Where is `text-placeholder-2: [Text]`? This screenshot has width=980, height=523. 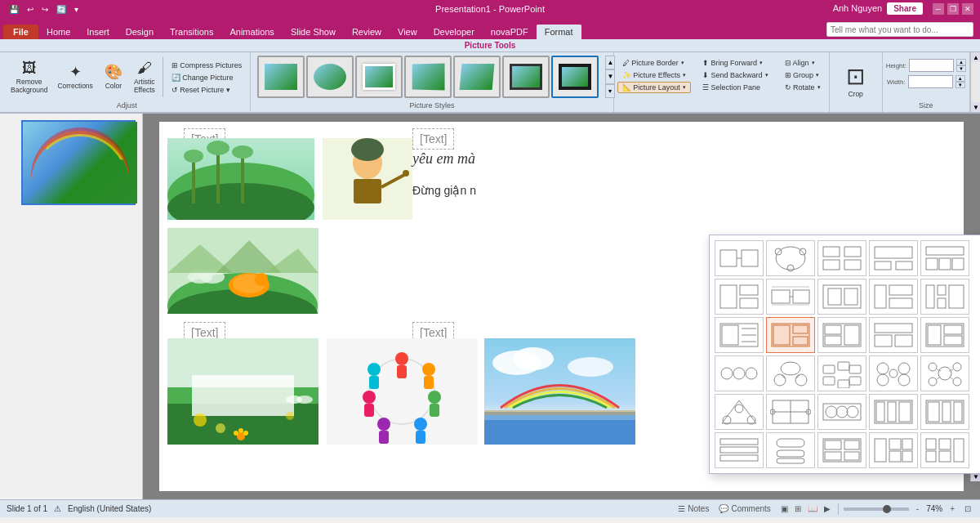 text-placeholder-2: [Text] is located at coordinates (433, 139).